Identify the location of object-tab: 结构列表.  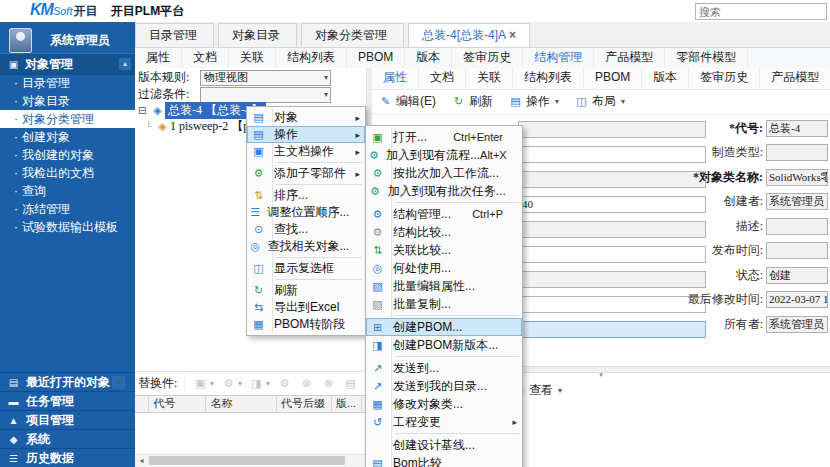
(312, 58).